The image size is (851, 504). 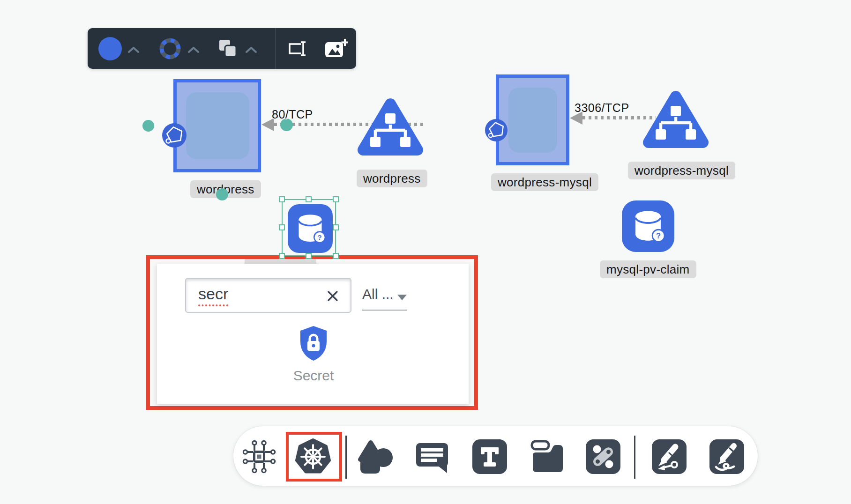 I want to click on edge-port-label: 3306/TCP, so click(x=602, y=108).